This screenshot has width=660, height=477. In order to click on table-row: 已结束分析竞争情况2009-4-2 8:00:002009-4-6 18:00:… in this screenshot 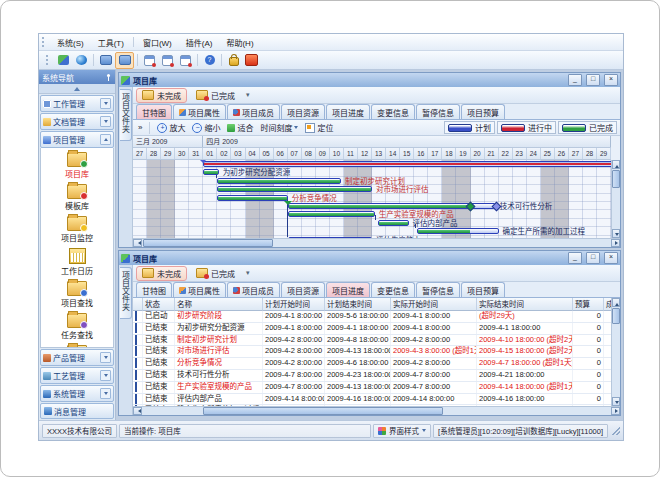, I will do `click(372, 364)`.